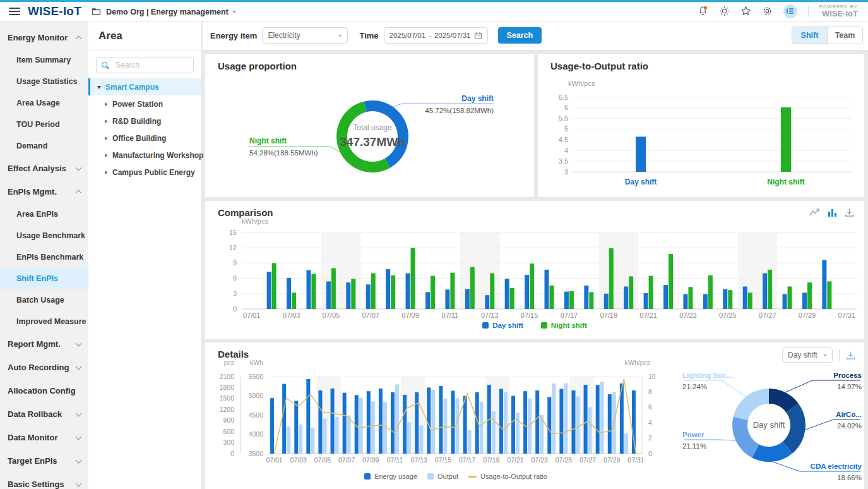 The height and width of the screenshot is (489, 868). What do you see at coordinates (145, 104) in the screenshot?
I see `tree-item-power-station: Power Station` at bounding box center [145, 104].